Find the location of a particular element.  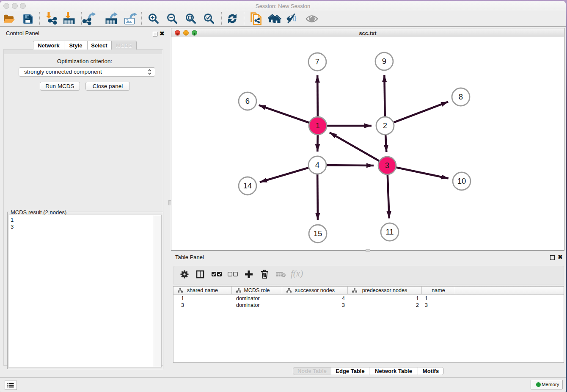

svg-text: 9 is located at coordinates (384, 61).